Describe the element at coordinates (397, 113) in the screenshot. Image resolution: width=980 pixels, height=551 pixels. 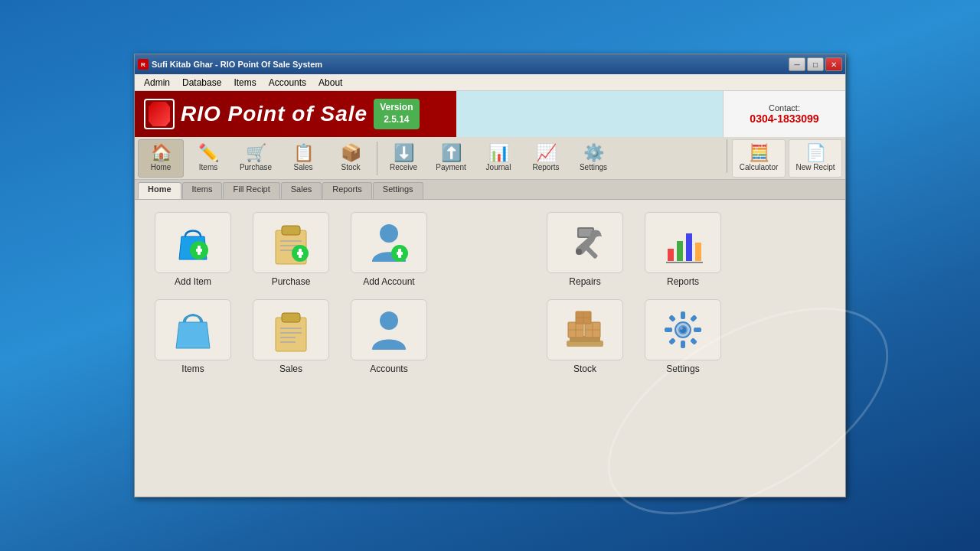
I see `version-badge: Version 2.5.14` at that location.